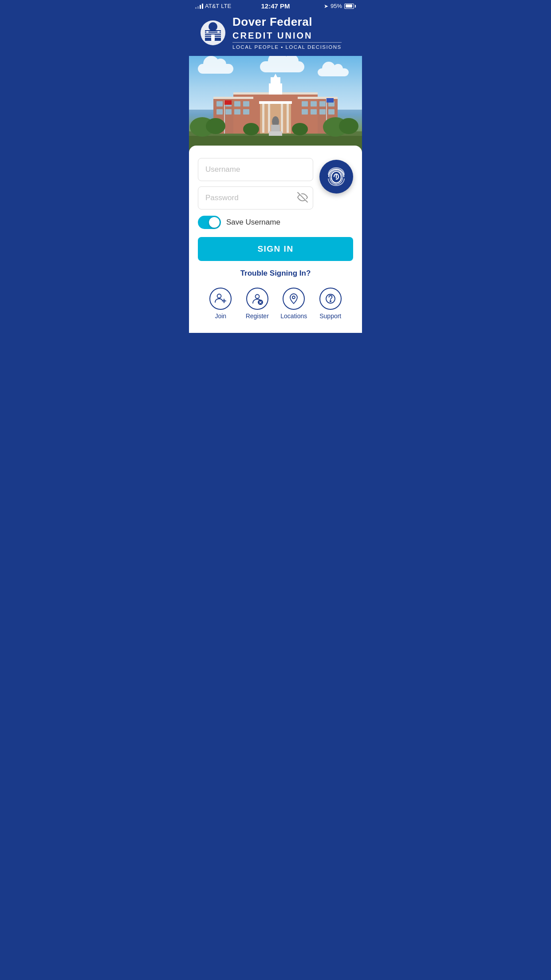 This screenshot has width=551, height=980. I want to click on org-name: Dover Federal CREDIT UNION, so click(287, 28).